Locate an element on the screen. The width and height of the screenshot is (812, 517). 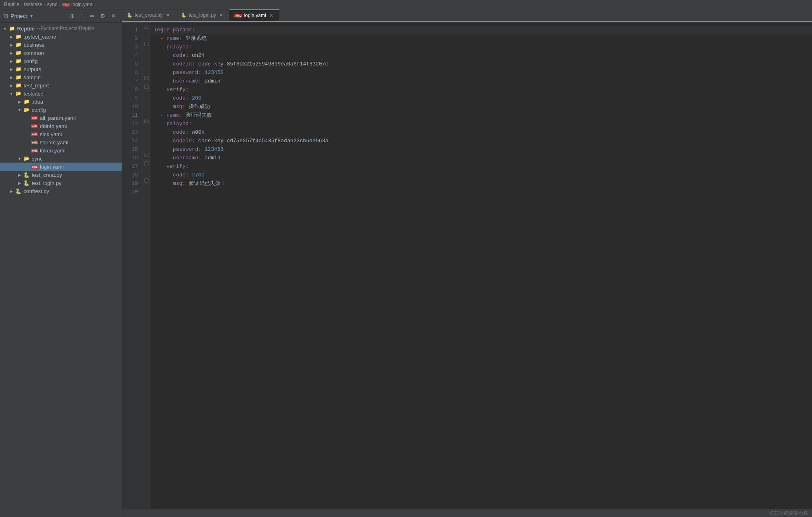
sidebar-title: ⊞ Project ▼ is located at coordinates (19, 16).